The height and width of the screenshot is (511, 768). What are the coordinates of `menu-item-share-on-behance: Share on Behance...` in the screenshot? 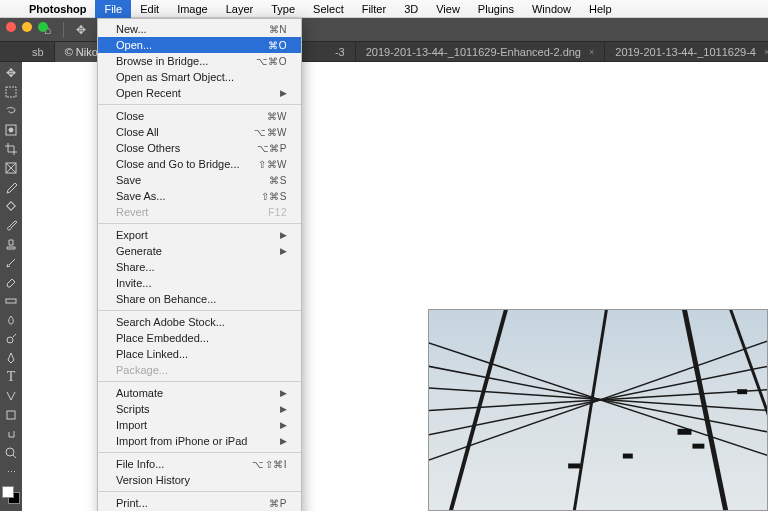 It's located at (200, 299).